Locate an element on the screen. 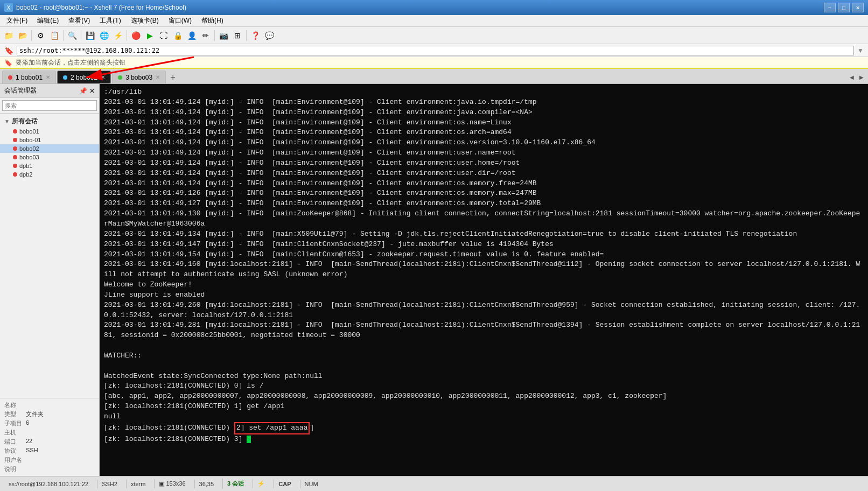 Image resolution: width=868 pixels, height=491 pixels. tree-group-header-all: ▼ 所有会话 is located at coordinates (50, 122).